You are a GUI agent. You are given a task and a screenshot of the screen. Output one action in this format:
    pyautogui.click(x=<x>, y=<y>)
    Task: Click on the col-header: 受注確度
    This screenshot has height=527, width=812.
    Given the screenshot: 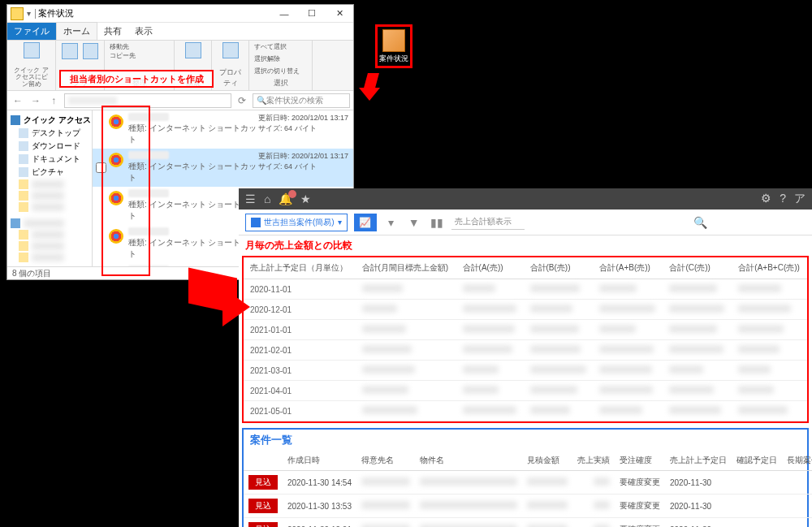 What is the action you would take?
    pyautogui.click(x=640, y=461)
    